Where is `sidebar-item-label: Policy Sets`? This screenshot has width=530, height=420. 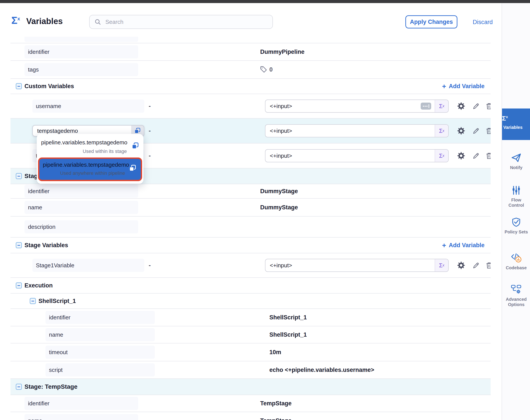
sidebar-item-label: Policy Sets is located at coordinates (516, 232).